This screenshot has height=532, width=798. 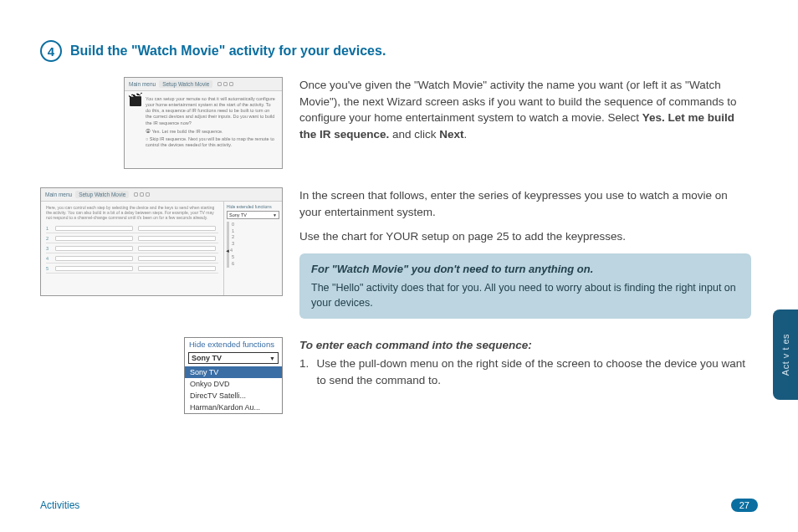 What do you see at coordinates (233, 372) in the screenshot?
I see `dropdown-option: Sony TV` at bounding box center [233, 372].